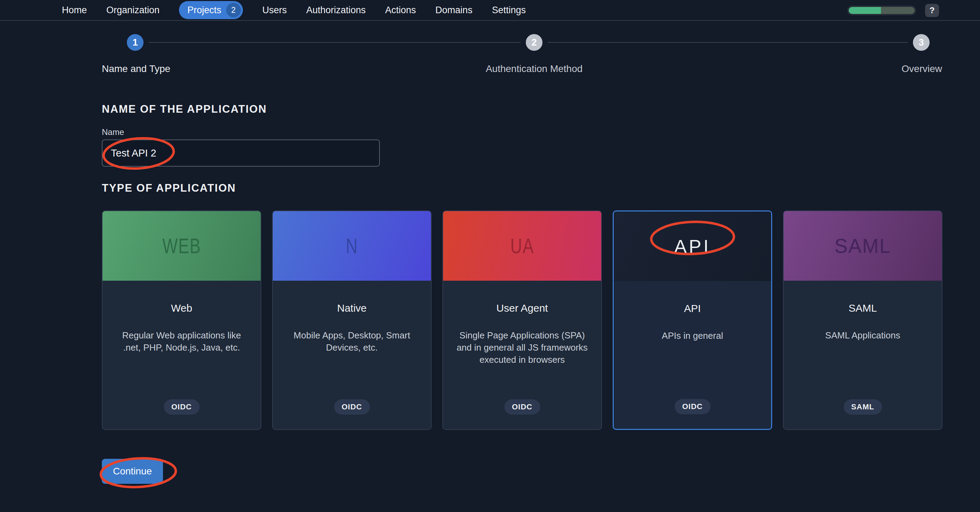  Describe the element at coordinates (490, 11) in the screenshot. I see `top-navbar: Home Organization Projects 2 Users Autho…` at that location.